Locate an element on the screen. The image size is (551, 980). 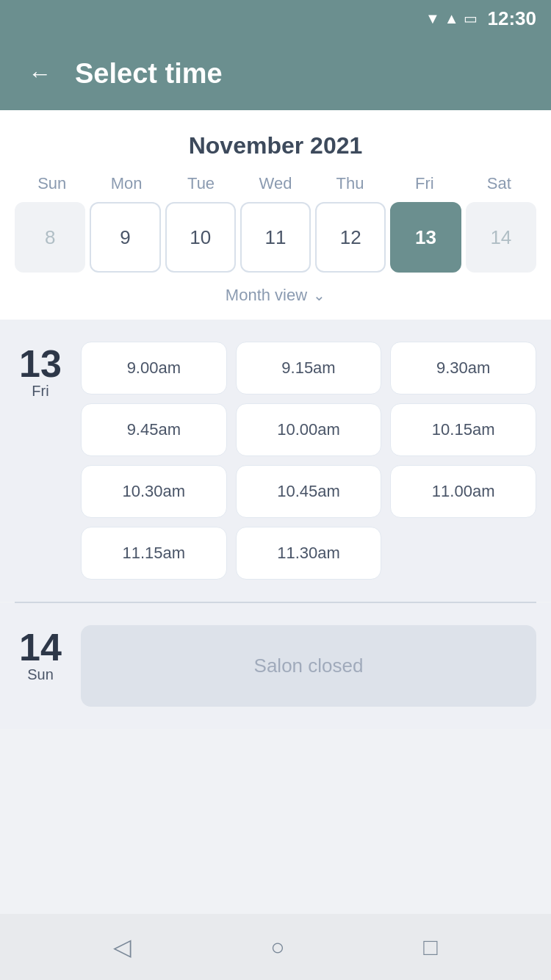
status-time: 12:30 is located at coordinates (513, 19).